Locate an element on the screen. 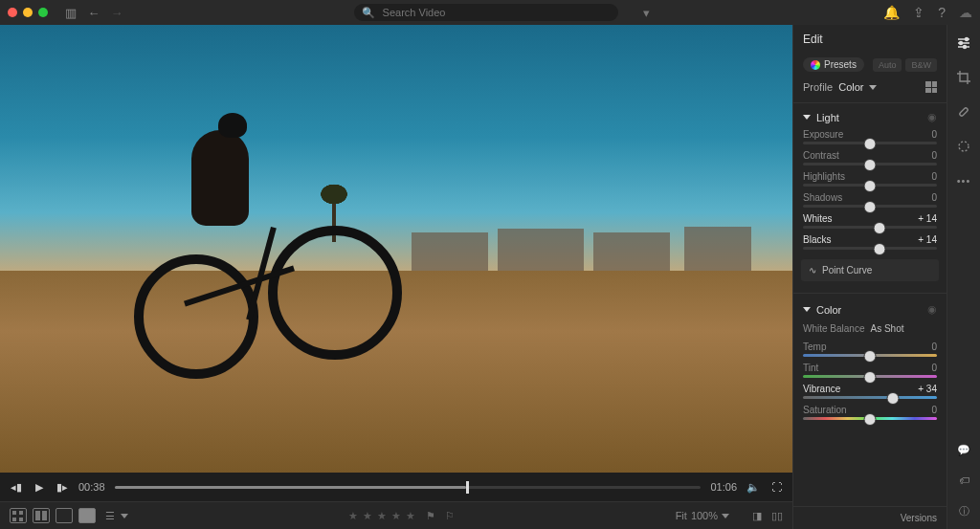  close-window is located at coordinates (12, 12).